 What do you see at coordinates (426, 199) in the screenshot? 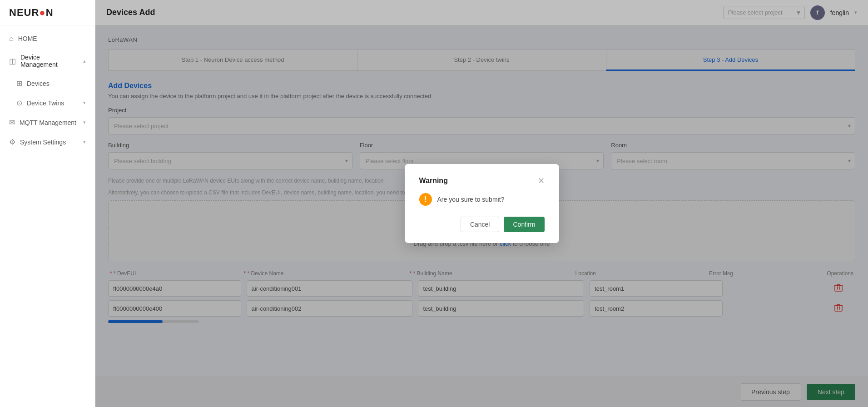
I see `warning-icon: !` at bounding box center [426, 199].